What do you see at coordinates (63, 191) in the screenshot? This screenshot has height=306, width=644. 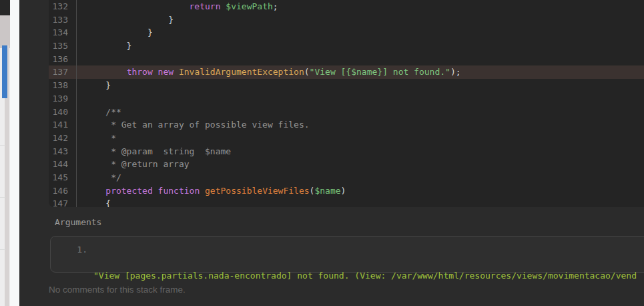 I see `line-number: 146` at bounding box center [63, 191].